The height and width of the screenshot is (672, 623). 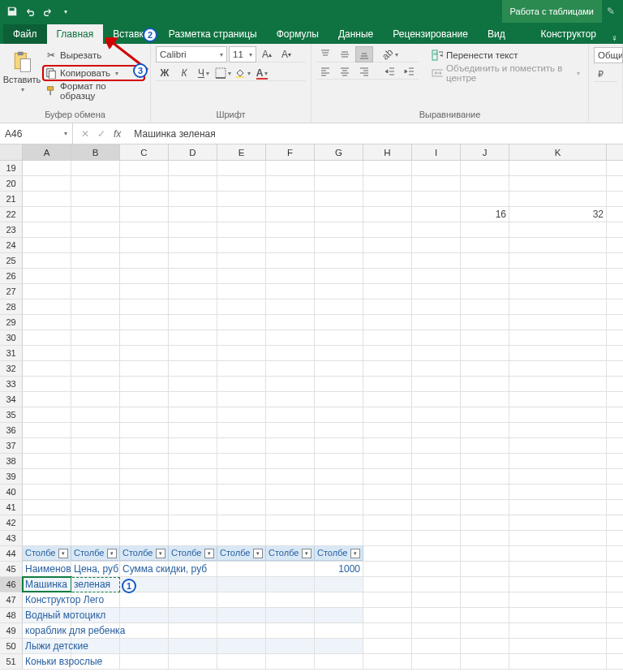 I want to click on copy-button: Копировать ▾, so click(x=94, y=73).